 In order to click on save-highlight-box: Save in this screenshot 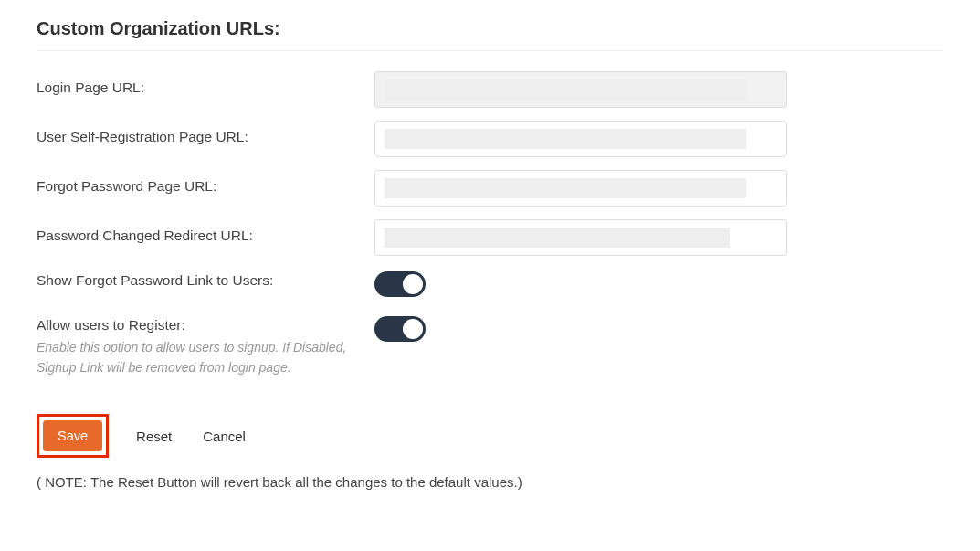, I will do `click(73, 436)`.